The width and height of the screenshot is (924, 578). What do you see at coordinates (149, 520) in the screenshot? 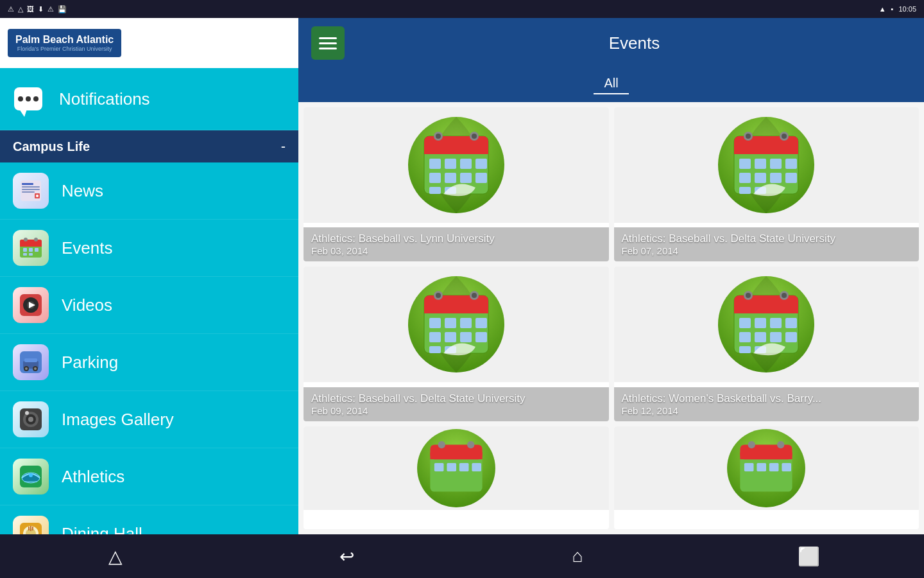
I see `sidebar-item-dining-hall: Dining Hall` at bounding box center [149, 520].